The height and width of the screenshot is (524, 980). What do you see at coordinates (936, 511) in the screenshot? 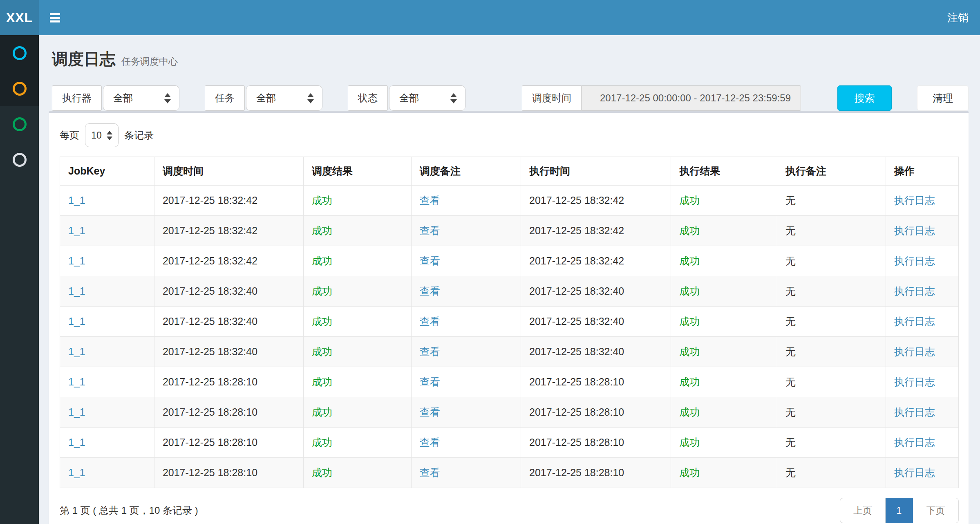
I see `next-page-button: 下页` at bounding box center [936, 511].